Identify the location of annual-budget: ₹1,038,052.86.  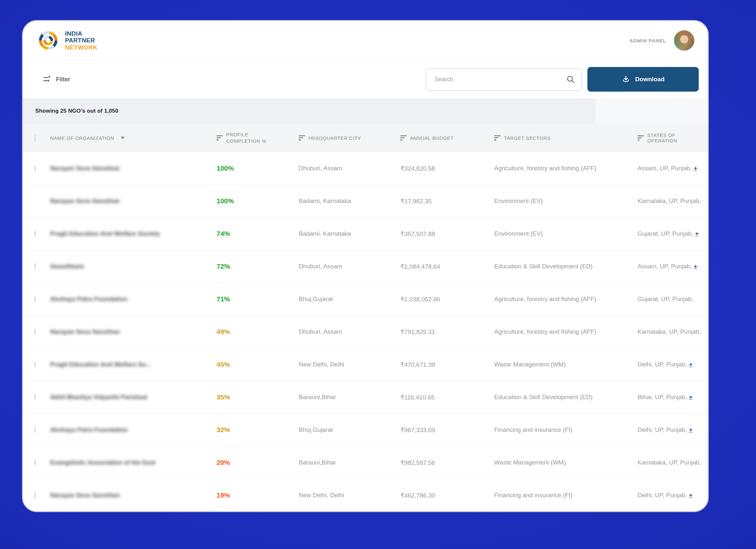
(447, 299).